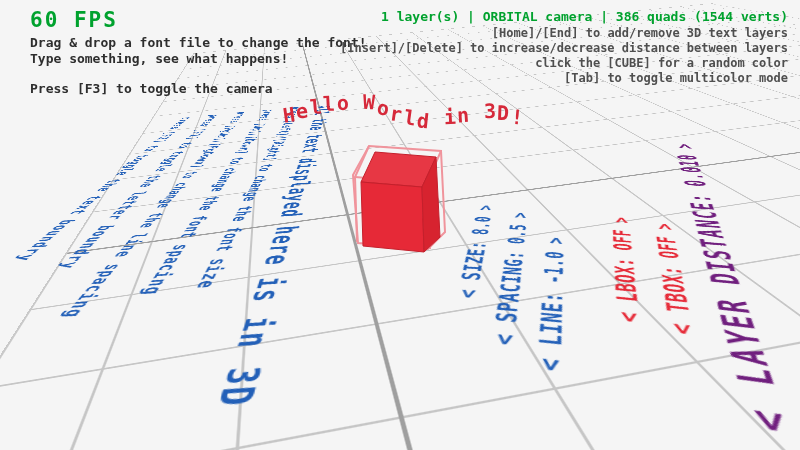 The height and width of the screenshot is (450, 800). Describe the element at coordinates (198, 43) in the screenshot. I see `instruction-line-dragdrop: Drag & drop a font file to change the fo…` at that location.